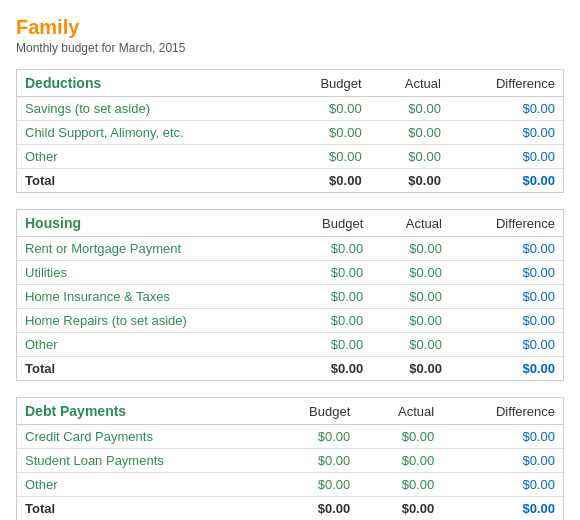  Describe the element at coordinates (290, 28) in the screenshot. I see `page-title: Family` at that location.